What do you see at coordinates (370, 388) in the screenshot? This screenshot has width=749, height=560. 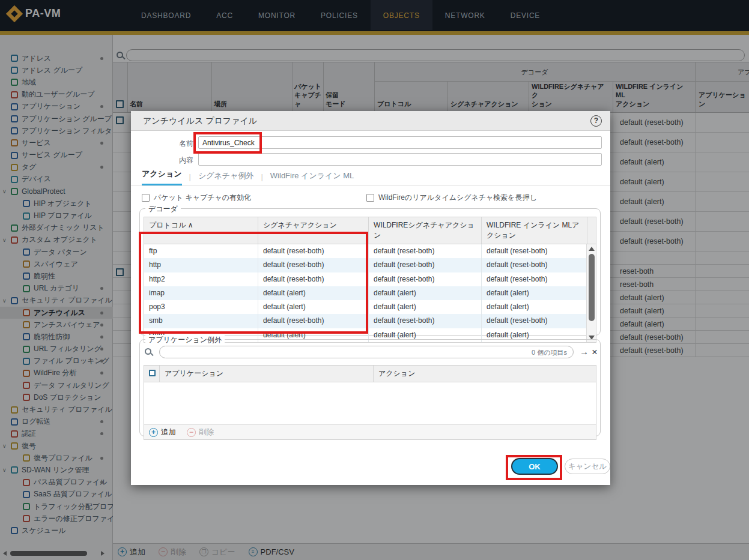 I see `application-exception-fieldset: アプリケーション例外 0 個の項目s → × アプリケーション アクション` at bounding box center [370, 388].